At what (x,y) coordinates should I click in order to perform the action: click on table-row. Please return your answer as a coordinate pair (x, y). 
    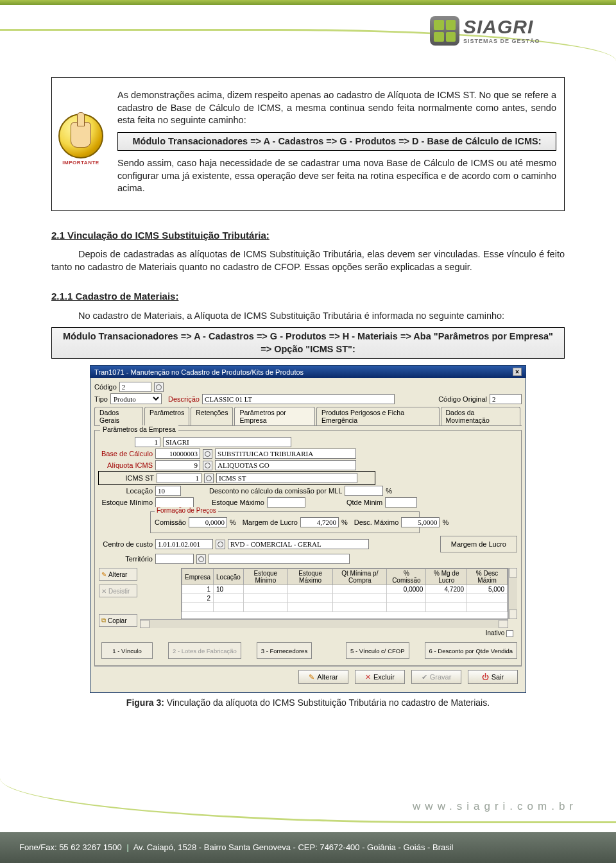
    Looking at the image, I should click on (345, 608).